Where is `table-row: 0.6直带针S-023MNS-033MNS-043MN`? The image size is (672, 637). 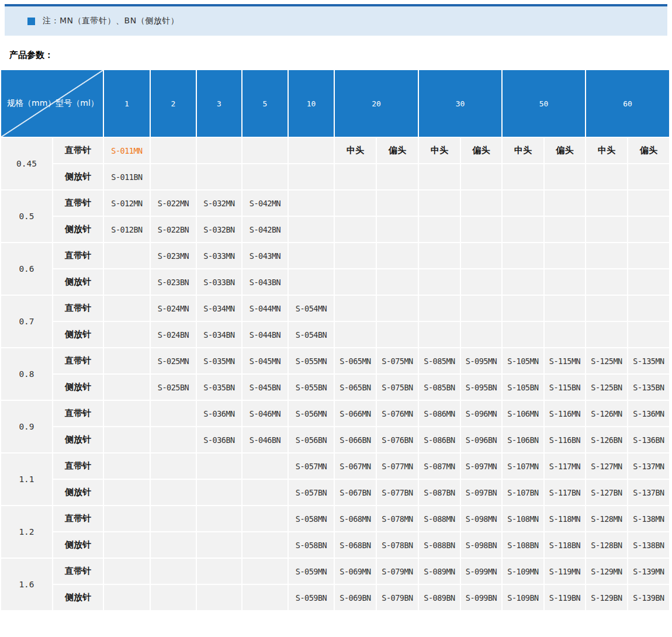 table-row: 0.6直带针S-023MNS-033MNS-043MN is located at coordinates (335, 256).